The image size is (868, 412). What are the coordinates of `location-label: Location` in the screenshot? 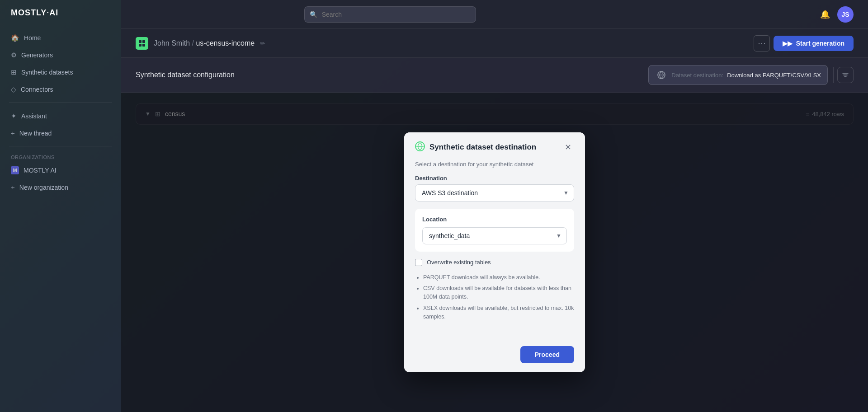 It's located at (495, 220).